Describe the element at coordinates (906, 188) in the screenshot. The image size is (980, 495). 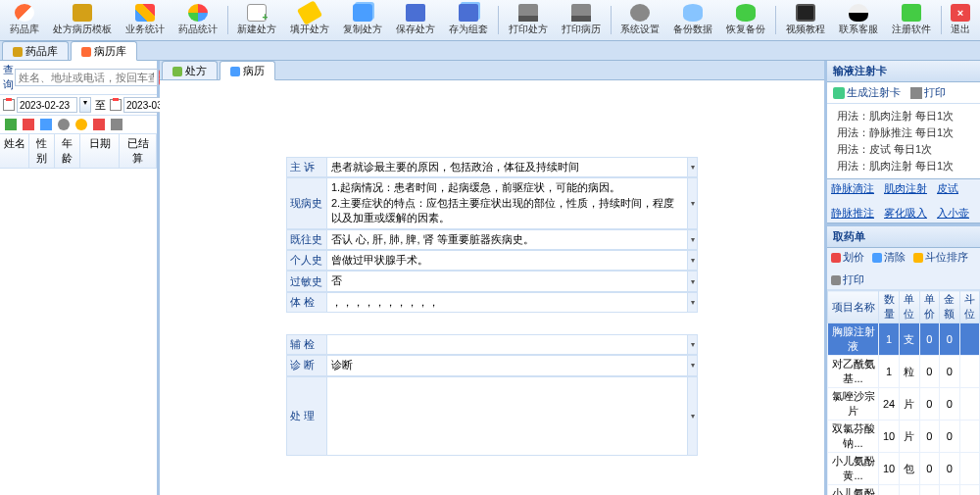
I see `inj-tab: 肌肉注射` at that location.